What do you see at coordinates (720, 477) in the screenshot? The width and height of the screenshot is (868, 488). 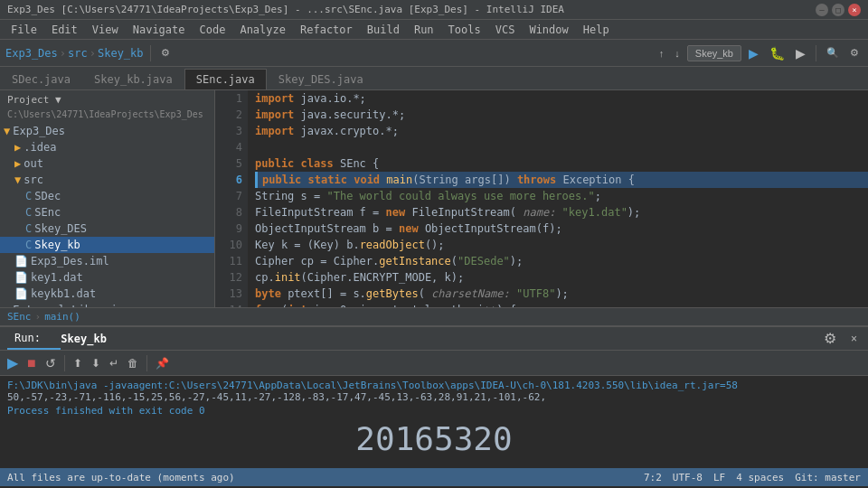 I see `line-sep-indicator: LF` at bounding box center [720, 477].